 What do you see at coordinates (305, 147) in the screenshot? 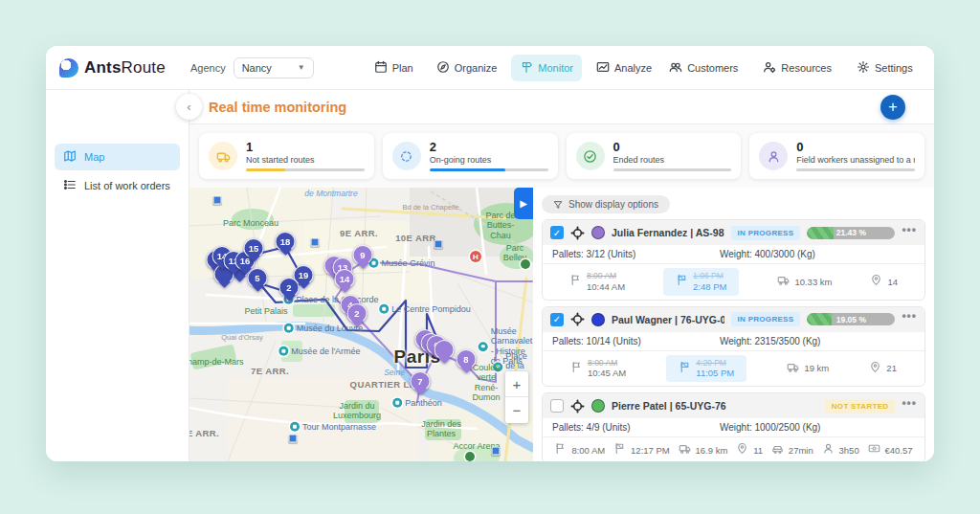
I see `stat-value: 1` at bounding box center [305, 147].